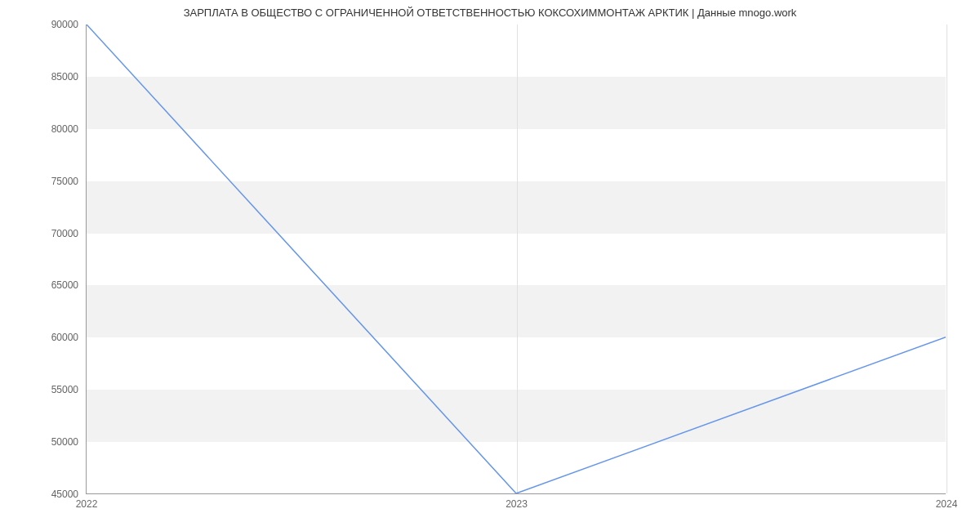 The image size is (980, 531). I want to click on y-tick-label: 60000, so click(69, 337).